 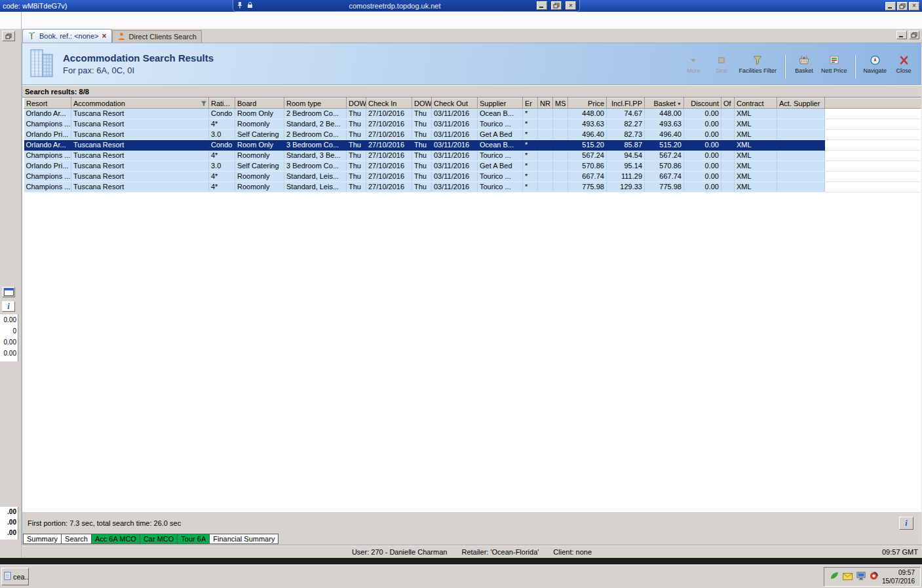 I want to click on cell: 94.54, so click(x=626, y=156).